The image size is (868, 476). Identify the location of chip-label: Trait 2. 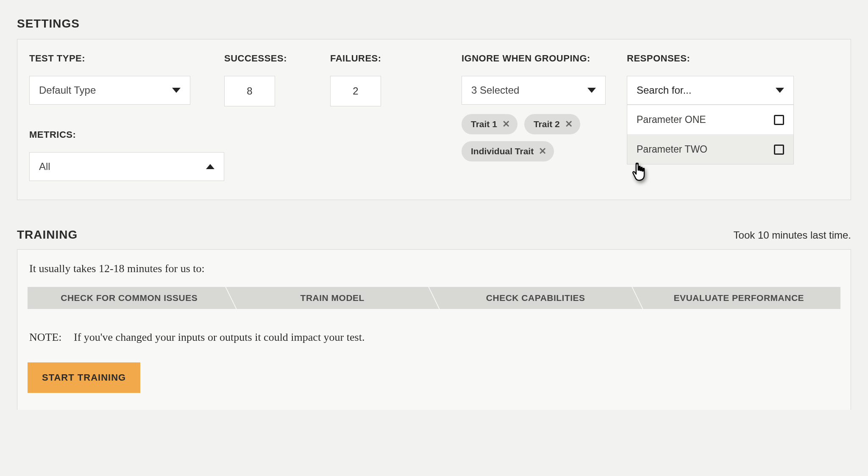
(547, 124).